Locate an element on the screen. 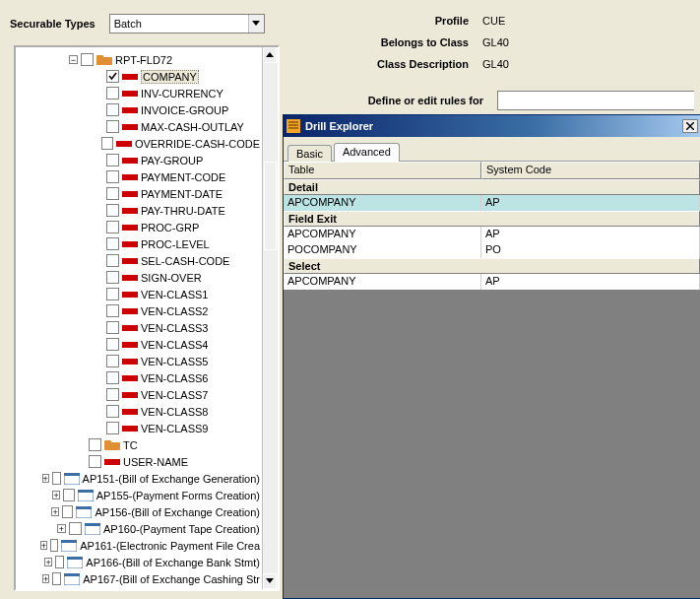  tree-node: VEN-CLASS8 is located at coordinates (139, 412).